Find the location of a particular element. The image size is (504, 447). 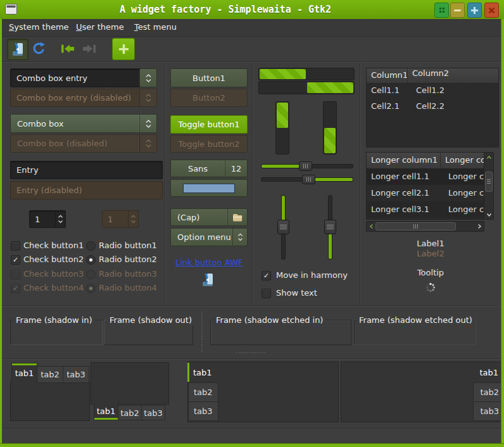

tab-top-tab3: tab3 is located at coordinates (76, 375).